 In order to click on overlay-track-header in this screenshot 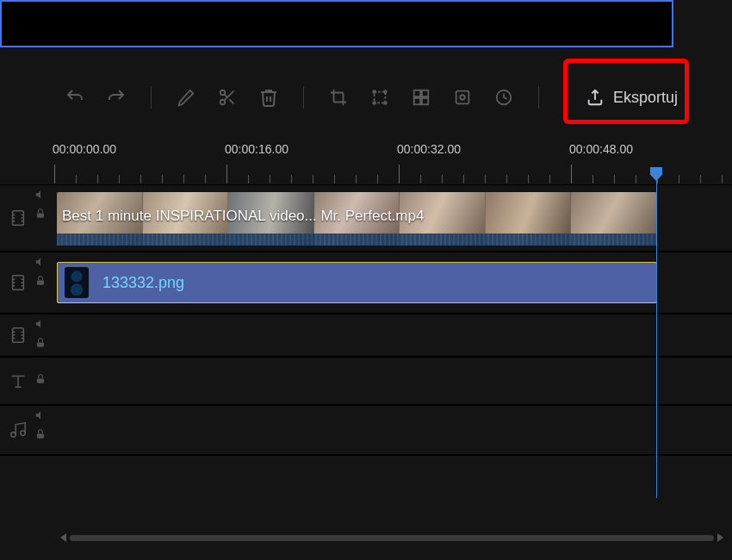, I will do `click(28, 283)`.